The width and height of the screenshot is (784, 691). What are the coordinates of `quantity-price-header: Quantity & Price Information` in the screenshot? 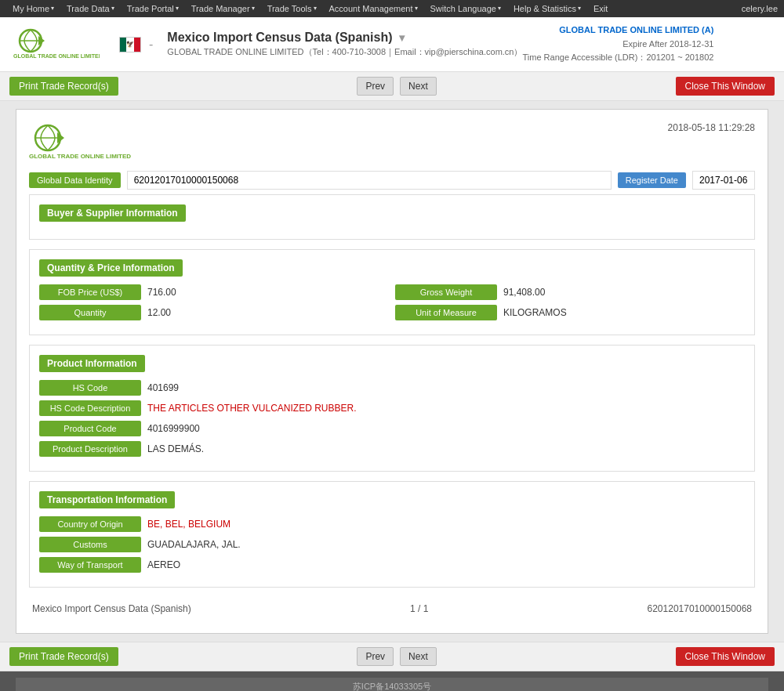 It's located at (111, 268).